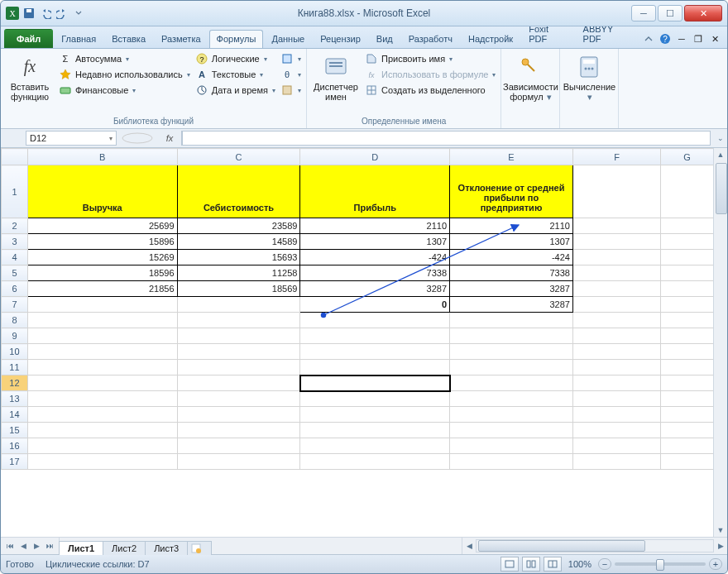 This screenshot has height=574, width=728. What do you see at coordinates (721, 530) in the screenshot?
I see `scroll-down-icon: ▼` at bounding box center [721, 530].